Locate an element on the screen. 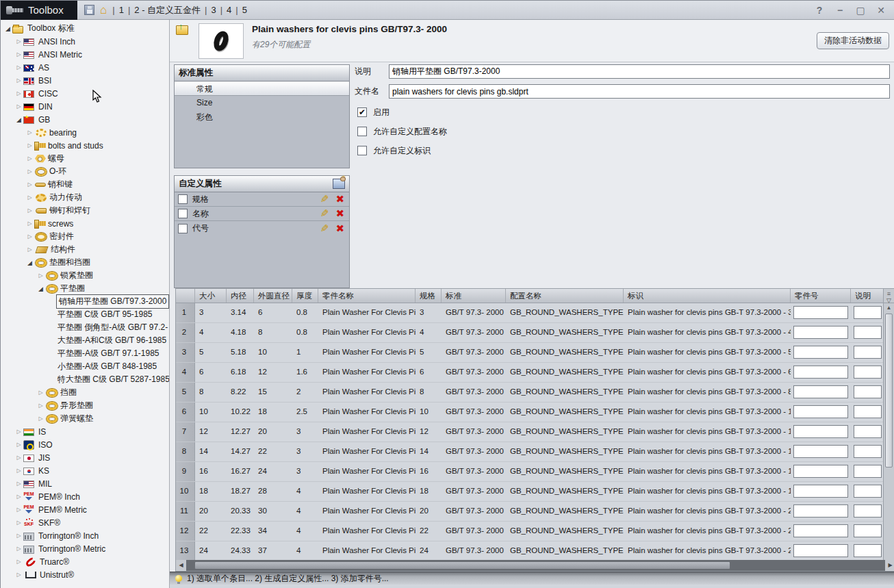 This screenshot has height=588, width=894. tree-item-as: ▷AS is located at coordinates (85, 67).